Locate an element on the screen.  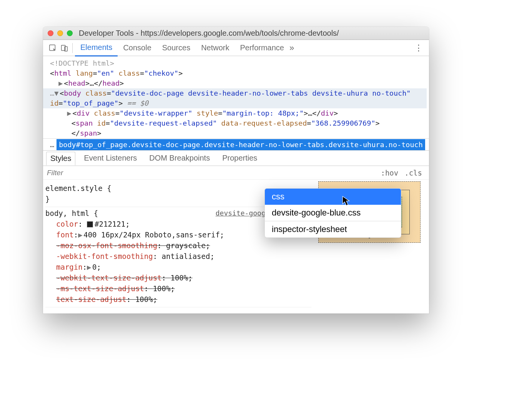
breadcrumb-selected: body#top_of_page.devsite-doc-page.devsit… is located at coordinates (241, 144).